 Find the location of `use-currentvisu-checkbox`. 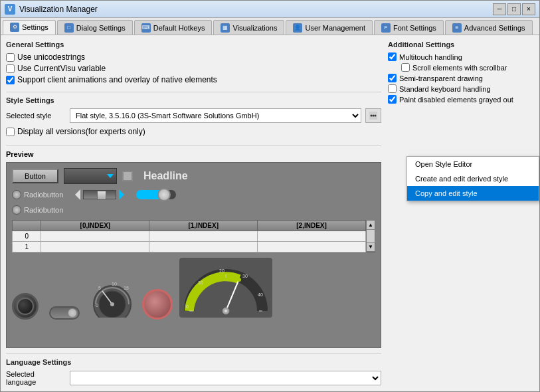

use-currentvisu-checkbox is located at coordinates (11, 69).